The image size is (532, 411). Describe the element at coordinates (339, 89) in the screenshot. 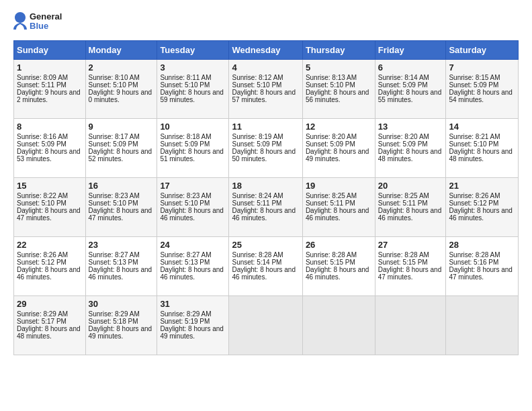

I see `calendar-cell: 5Sunrise: 8:13 AMSunset: 5:10 PMDaylight…` at that location.